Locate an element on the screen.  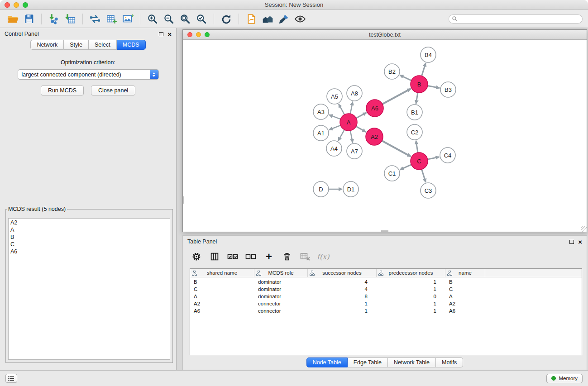
fullscreen-window-button is located at coordinates (25, 5).